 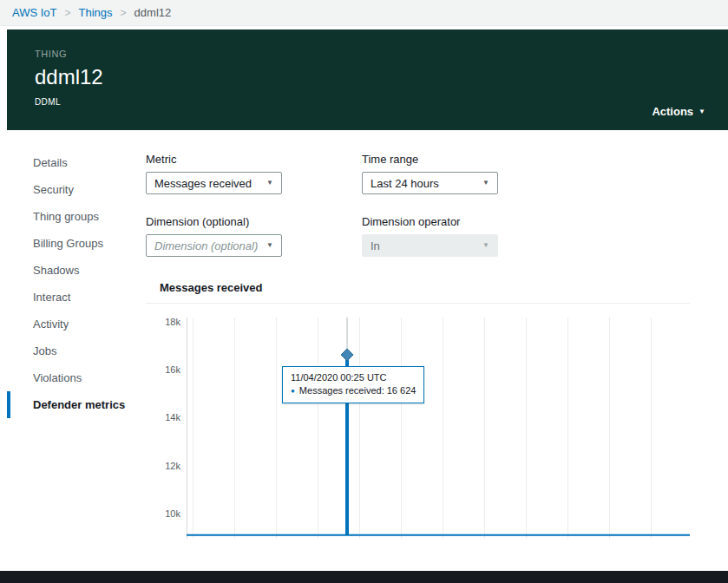 What do you see at coordinates (173, 370) in the screenshot?
I see `svg-text: 16k` at bounding box center [173, 370].